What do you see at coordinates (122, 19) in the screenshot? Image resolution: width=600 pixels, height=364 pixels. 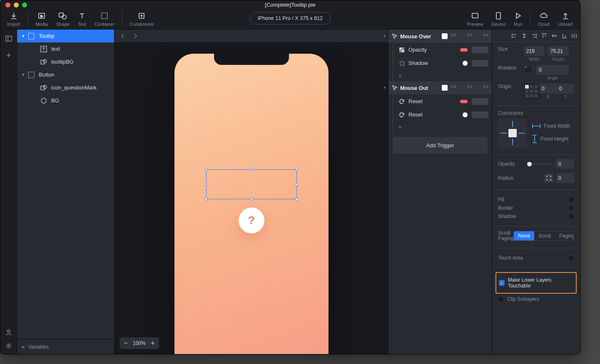 I see `divider` at bounding box center [122, 19].